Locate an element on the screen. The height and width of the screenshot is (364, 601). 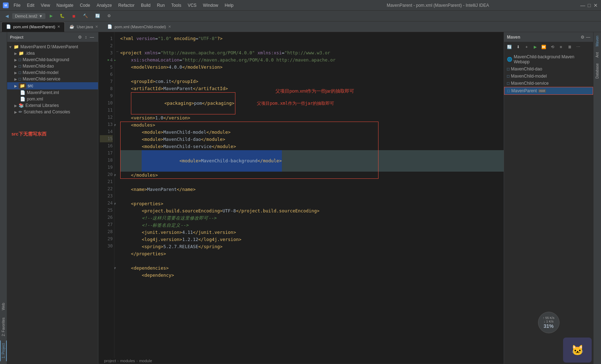
run-config-selector: Demo1.test2 ▼ is located at coordinates (29, 16).